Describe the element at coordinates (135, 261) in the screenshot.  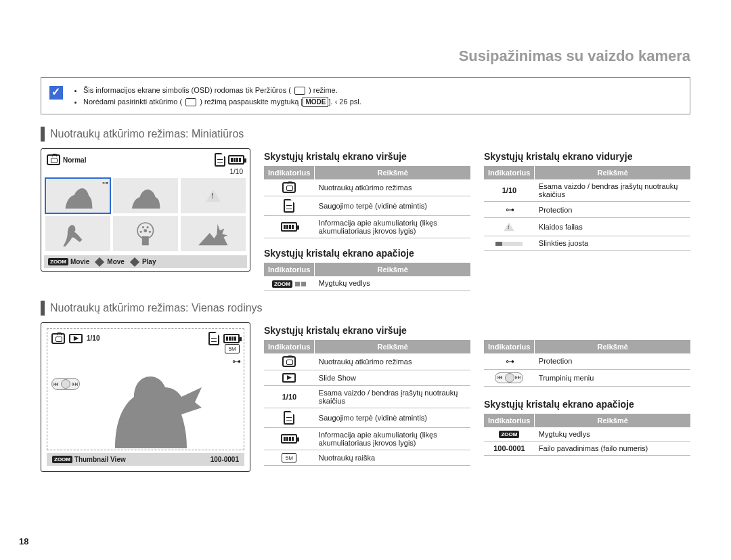
I see `play-icon` at that location.